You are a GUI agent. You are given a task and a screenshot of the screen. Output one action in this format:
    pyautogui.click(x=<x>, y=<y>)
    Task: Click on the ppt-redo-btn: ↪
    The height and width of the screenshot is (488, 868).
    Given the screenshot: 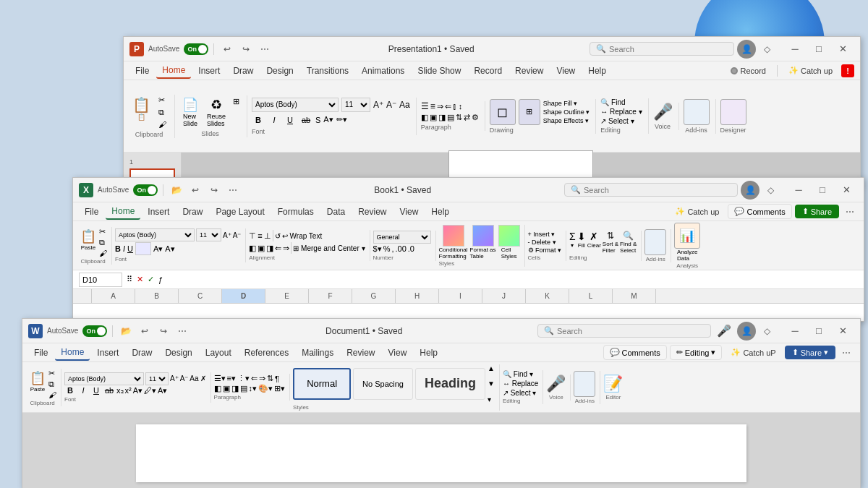 What is the action you would take?
    pyautogui.click(x=246, y=49)
    